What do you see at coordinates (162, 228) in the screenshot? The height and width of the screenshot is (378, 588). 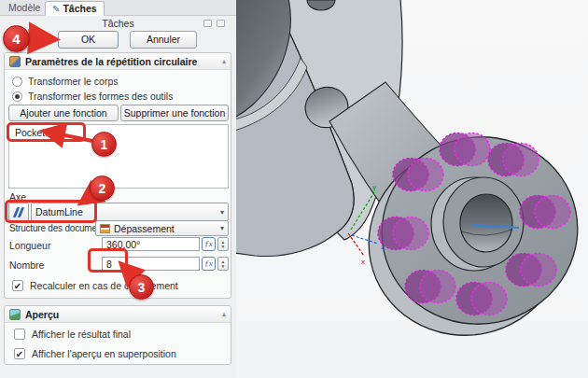 I see `mode-combobox: Dépassement ▾` at bounding box center [162, 228].